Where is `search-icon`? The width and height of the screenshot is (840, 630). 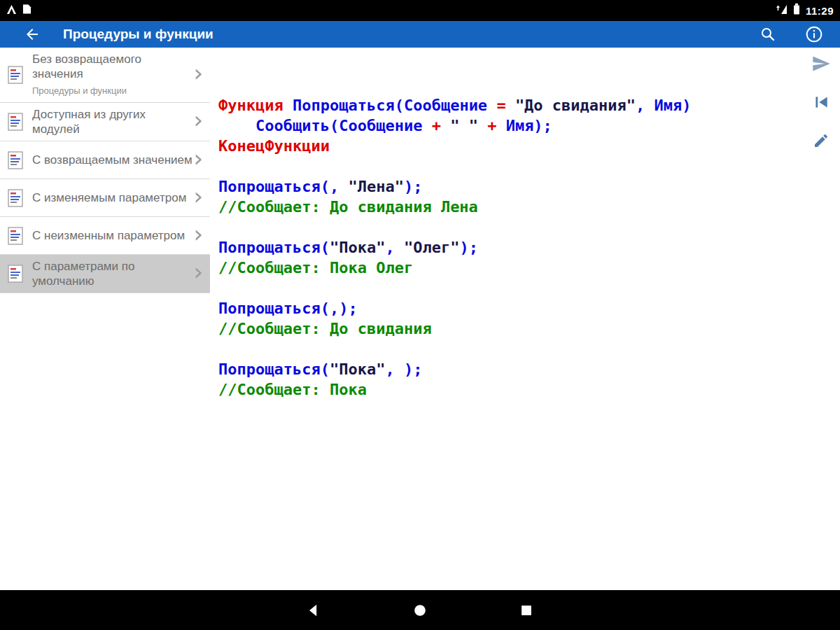
search-icon is located at coordinates (768, 34).